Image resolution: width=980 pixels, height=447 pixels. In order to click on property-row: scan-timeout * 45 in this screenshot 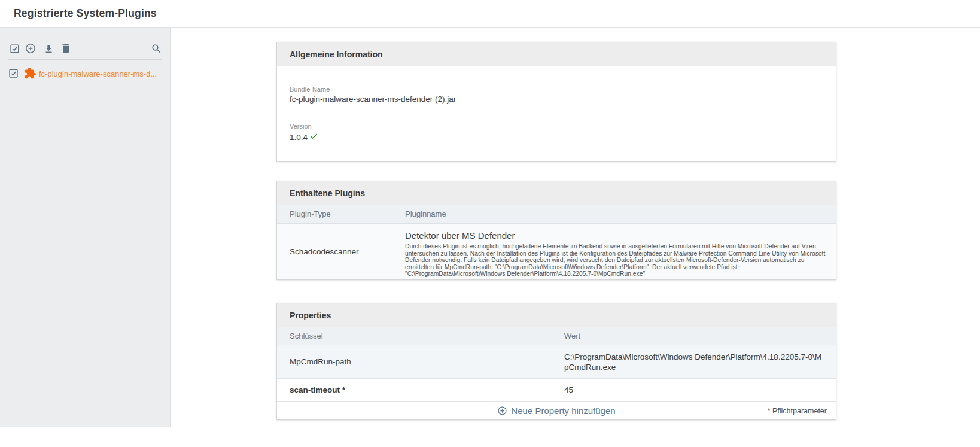, I will do `click(556, 390)`.